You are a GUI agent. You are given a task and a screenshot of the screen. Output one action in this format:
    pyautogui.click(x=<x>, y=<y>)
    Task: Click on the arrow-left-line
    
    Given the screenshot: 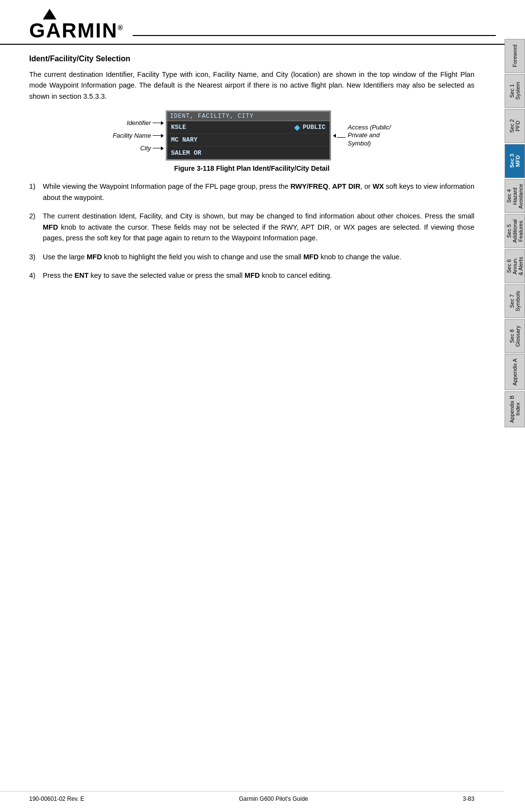 What is the action you would take?
    pyautogui.click(x=341, y=137)
    